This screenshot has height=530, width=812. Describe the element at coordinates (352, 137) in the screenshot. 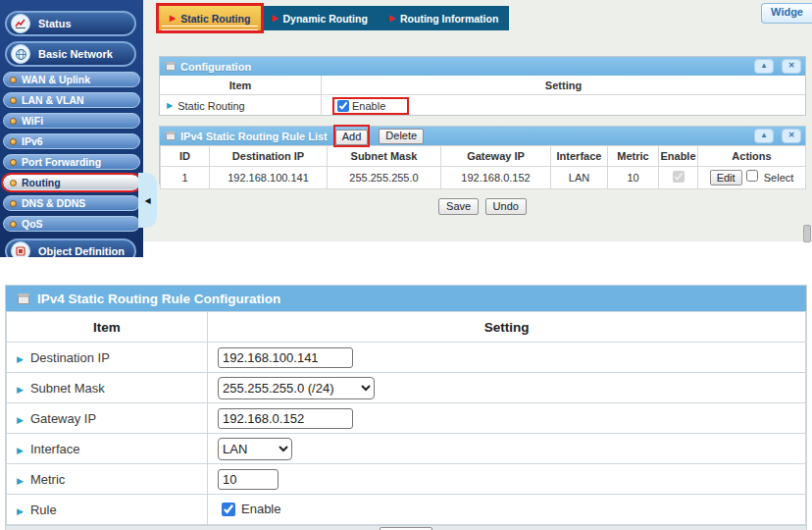

I see `add-button: Add` at that location.